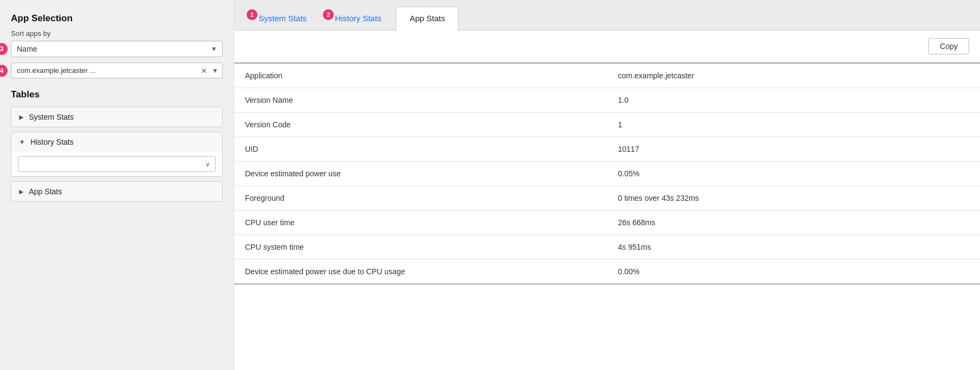 The width and height of the screenshot is (980, 370). I want to click on history-stats-body: ∨, so click(117, 164).